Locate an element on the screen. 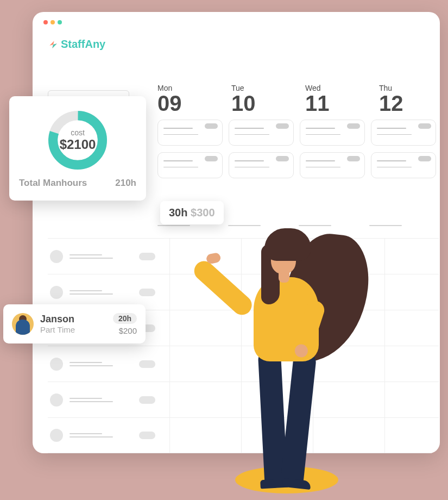  shift-grid is located at coordinates (296, 149).